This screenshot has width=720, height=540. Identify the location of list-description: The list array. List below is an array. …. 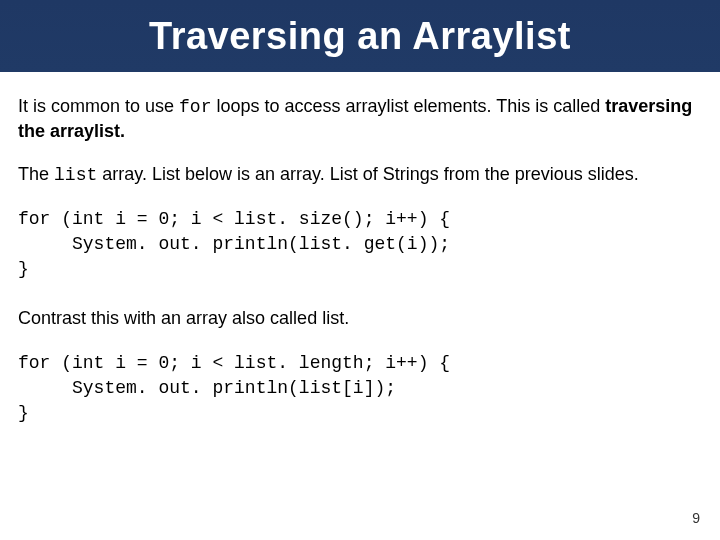
(360, 174).